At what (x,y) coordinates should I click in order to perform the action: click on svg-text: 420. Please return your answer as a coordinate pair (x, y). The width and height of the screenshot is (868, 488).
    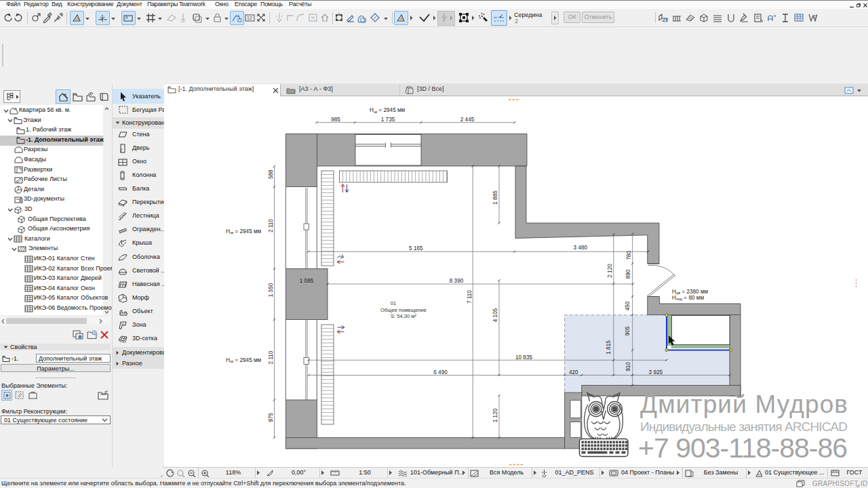
    Looking at the image, I should click on (574, 373).